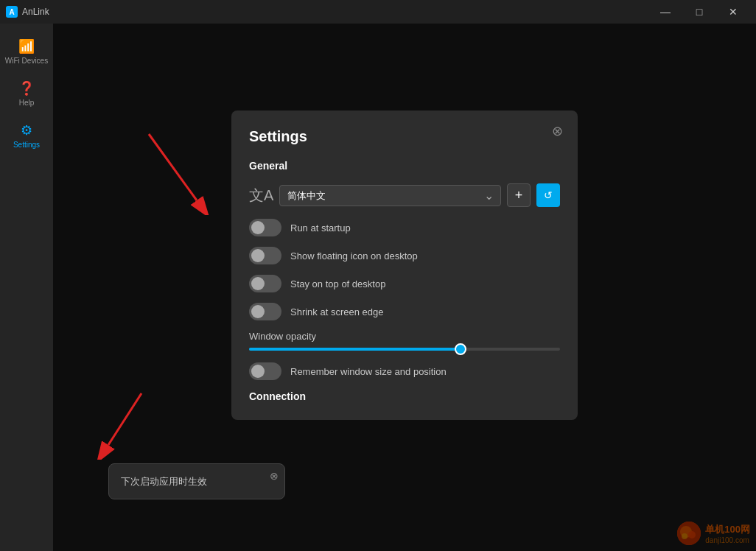 The image size is (756, 551). Describe the element at coordinates (321, 228) in the screenshot. I see `toggle-run-startup-label: Run at startup` at that location.